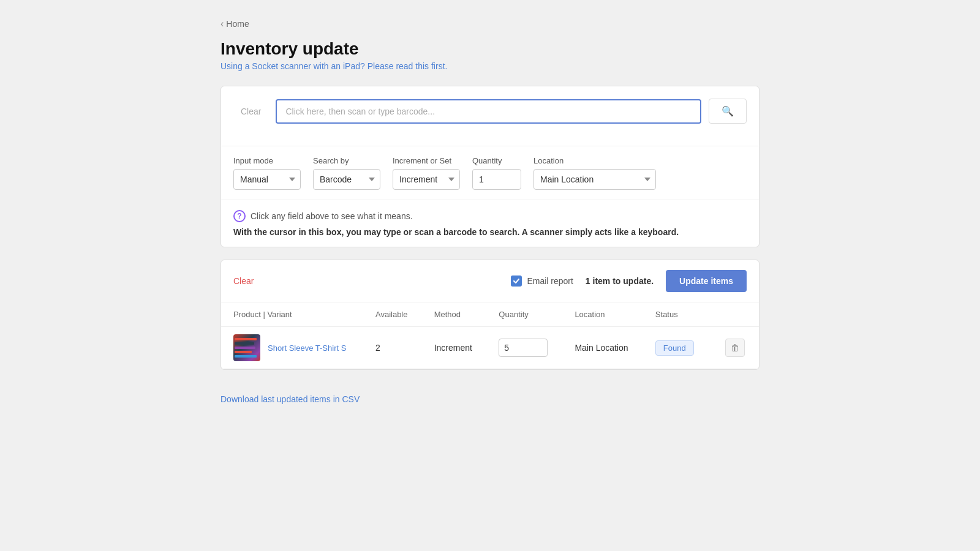 This screenshot has width=980, height=551. I want to click on email-report-wrap: Email report, so click(541, 281).